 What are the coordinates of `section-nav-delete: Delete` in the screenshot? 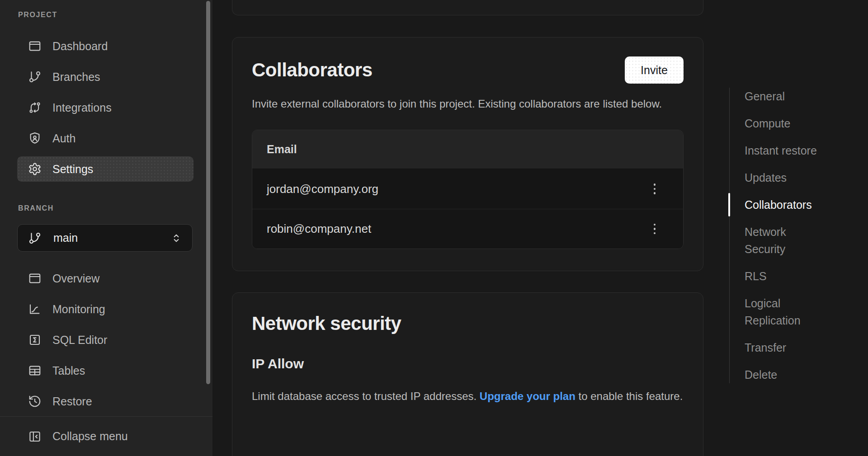 It's located at (785, 375).